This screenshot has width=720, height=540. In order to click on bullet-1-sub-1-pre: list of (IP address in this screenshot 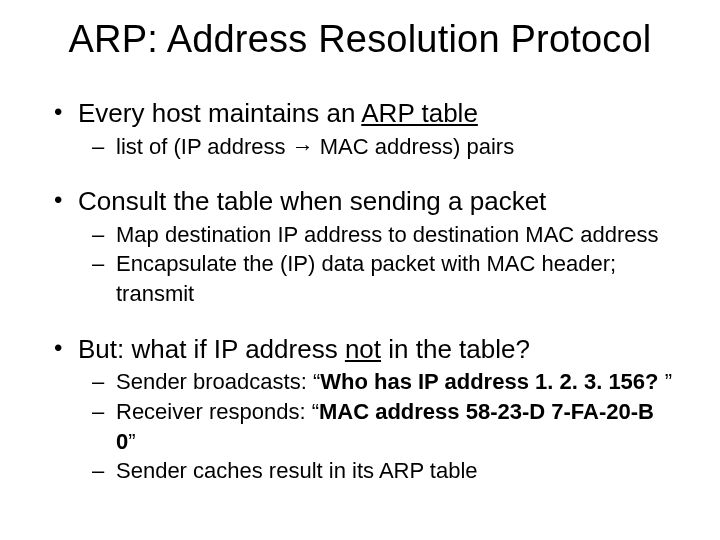, I will do `click(204, 146)`.